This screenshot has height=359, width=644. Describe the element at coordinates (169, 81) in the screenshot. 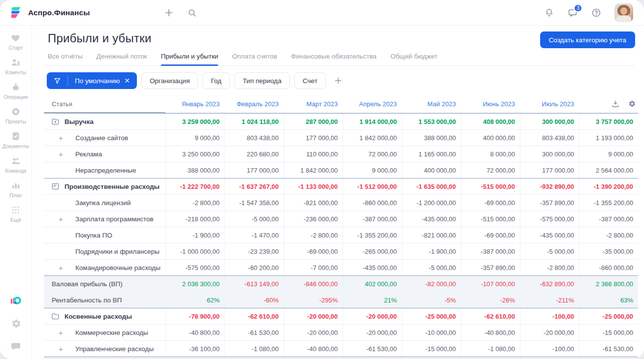

I see `filter-chip-organization: Организация` at that location.